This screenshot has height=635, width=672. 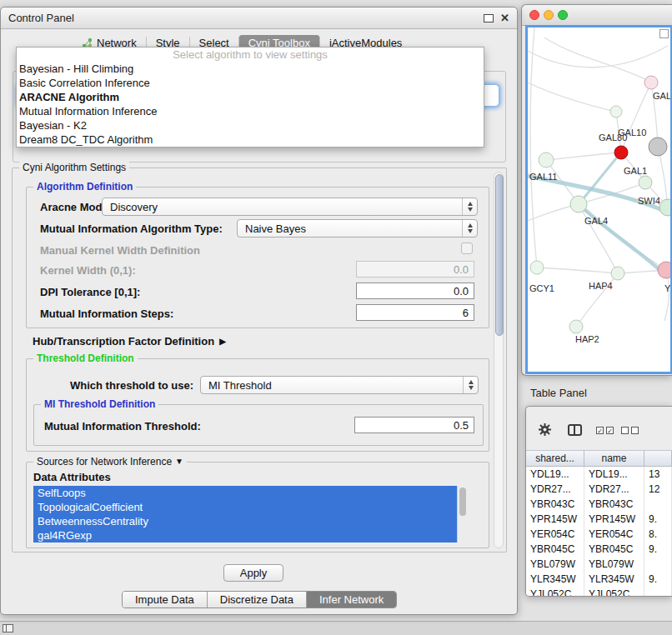 I want to click on minimize-traffic-light, so click(x=549, y=15).